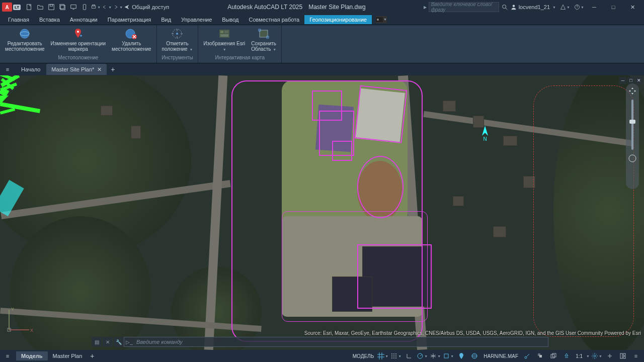 Image resolution: width=644 pixels, height=362 pixels. I want to click on cmd-close-icon: ✕, so click(108, 342).